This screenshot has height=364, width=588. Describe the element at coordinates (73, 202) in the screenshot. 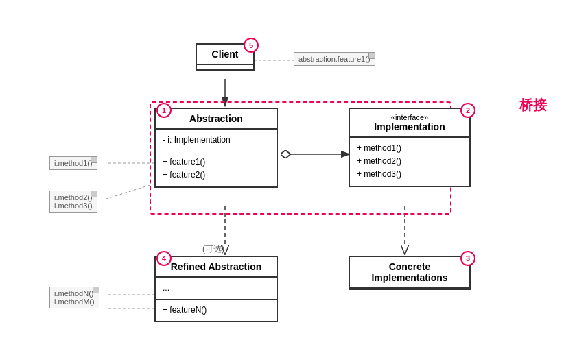

I see `note-method23: i.method2() i.method3()` at that location.